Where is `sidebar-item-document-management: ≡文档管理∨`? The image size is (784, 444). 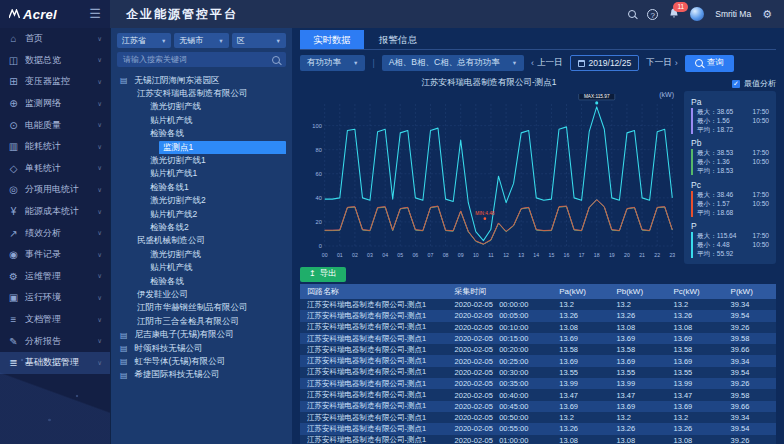
sidebar-item-document-management: ≡文档管理∨ is located at coordinates (55, 320).